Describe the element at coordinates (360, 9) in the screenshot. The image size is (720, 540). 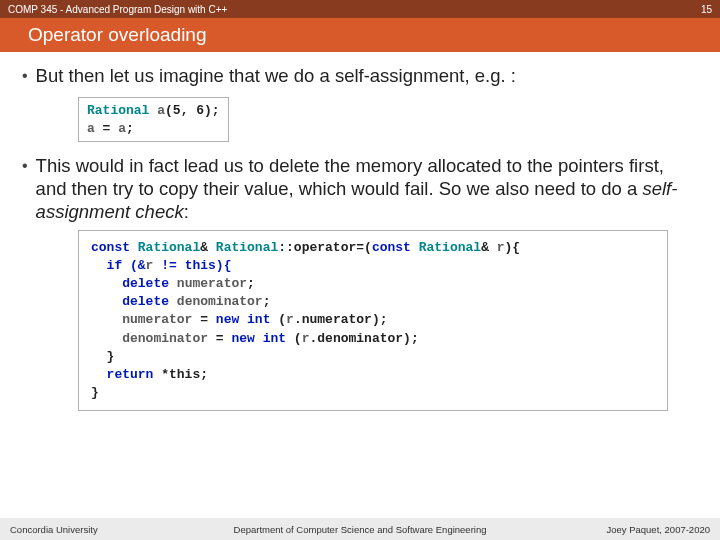
I see `header-bar: COMP 345 - Advanced Program Design with …` at that location.